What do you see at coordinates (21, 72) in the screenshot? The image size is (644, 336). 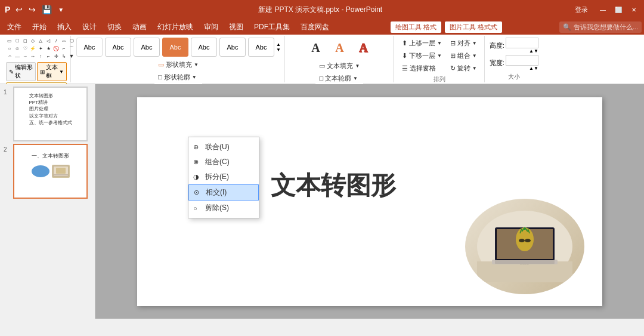 I see `edit-shape-btn: ✎ 编辑形状` at bounding box center [21, 72].